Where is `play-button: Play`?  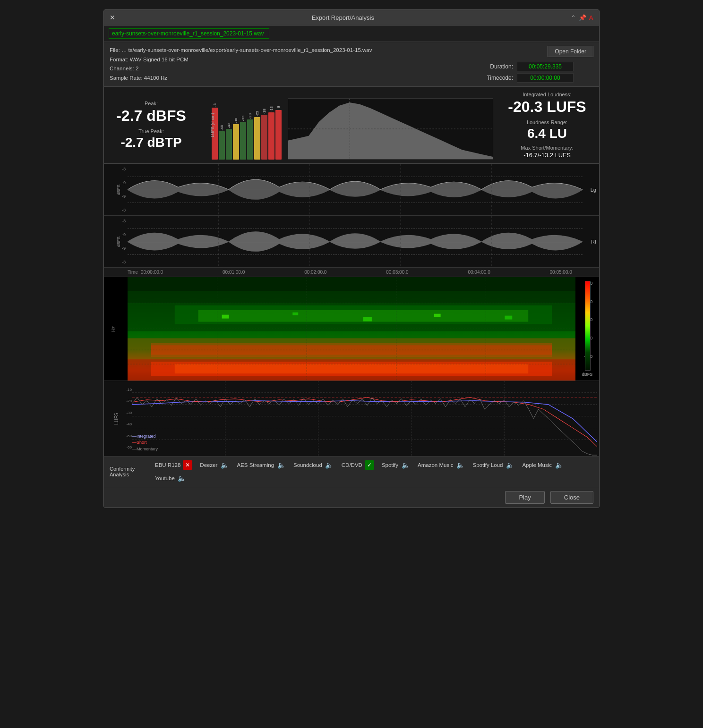
play-button: Play is located at coordinates (524, 498).